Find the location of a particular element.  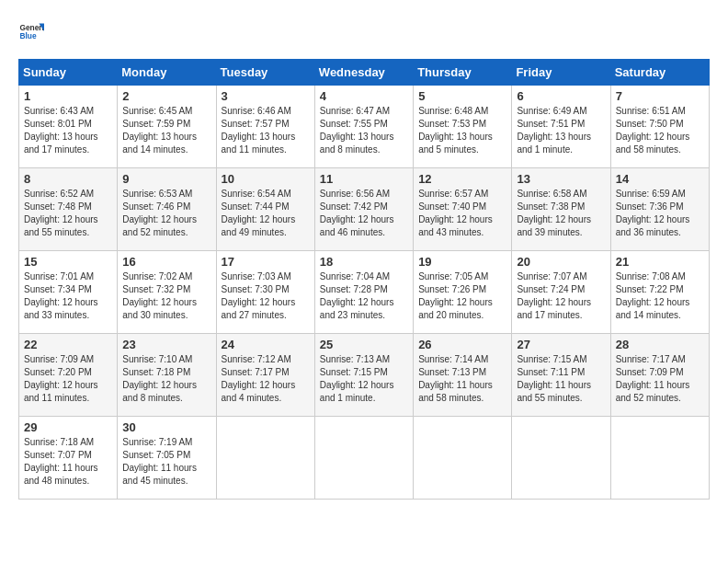

cell-text: Sunrise: 6:49 AM Sunset: 7:51 PM Dayligh… is located at coordinates (561, 131).